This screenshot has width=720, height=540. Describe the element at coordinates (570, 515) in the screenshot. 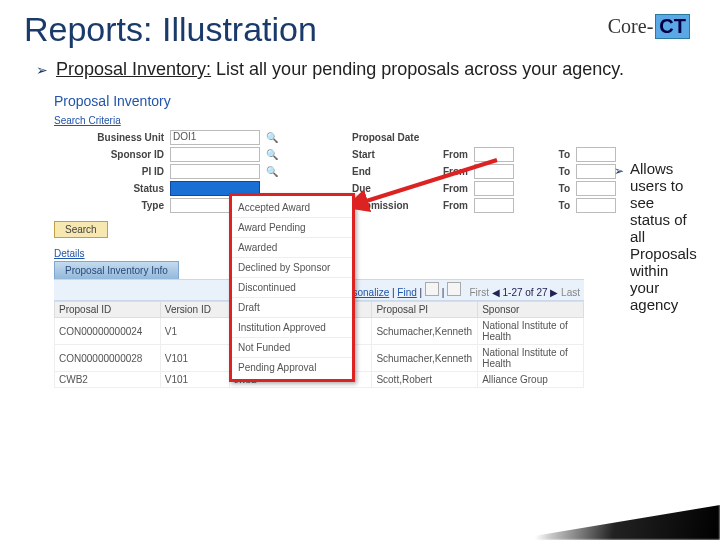

I see `decorative-swoosh` at that location.